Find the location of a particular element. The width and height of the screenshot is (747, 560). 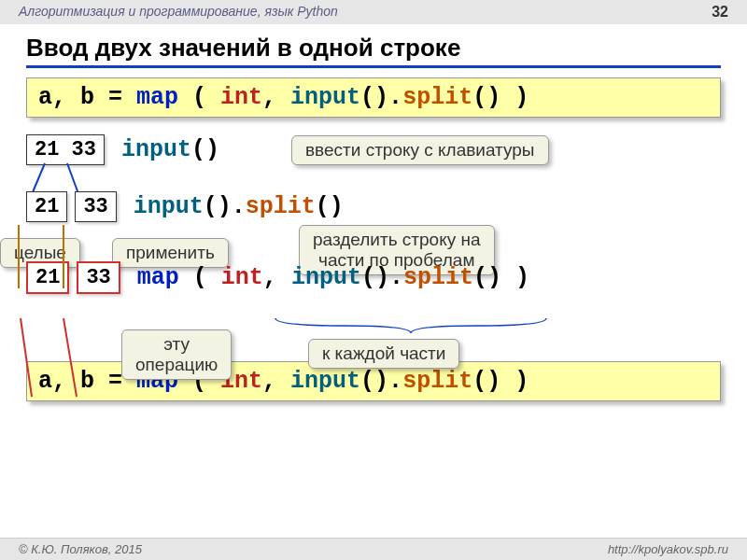

code-input-call: input() is located at coordinates (170, 149).